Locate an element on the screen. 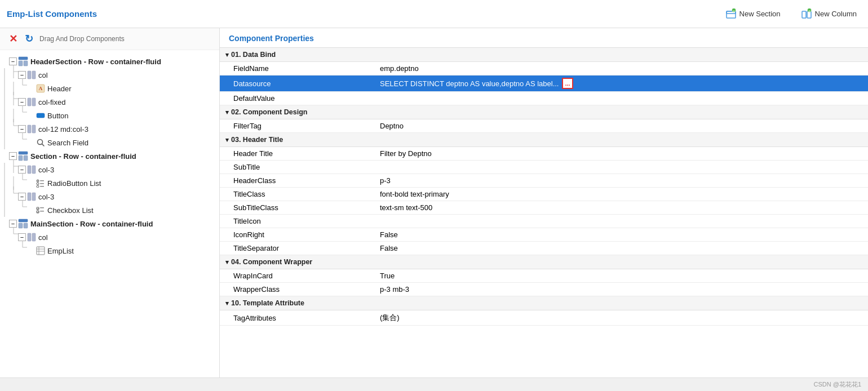 This screenshot has width=868, height=391. refresh-icon: ↻ is located at coordinates (29, 39).